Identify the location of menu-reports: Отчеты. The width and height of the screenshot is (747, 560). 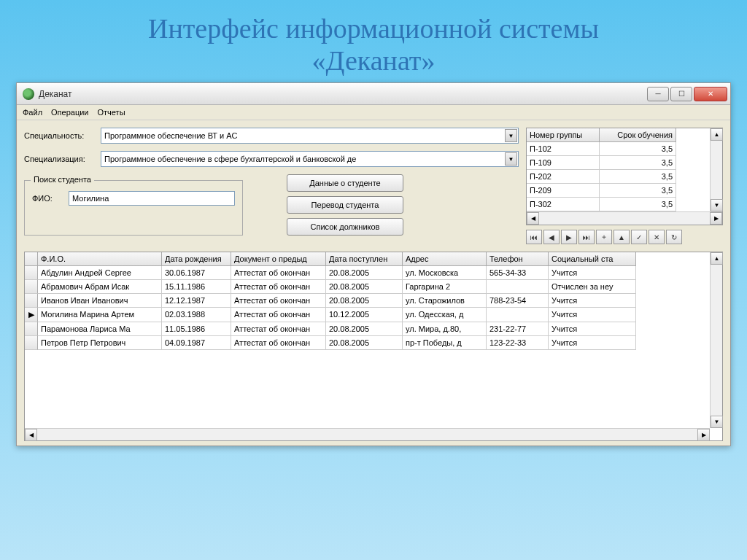
(112, 112).